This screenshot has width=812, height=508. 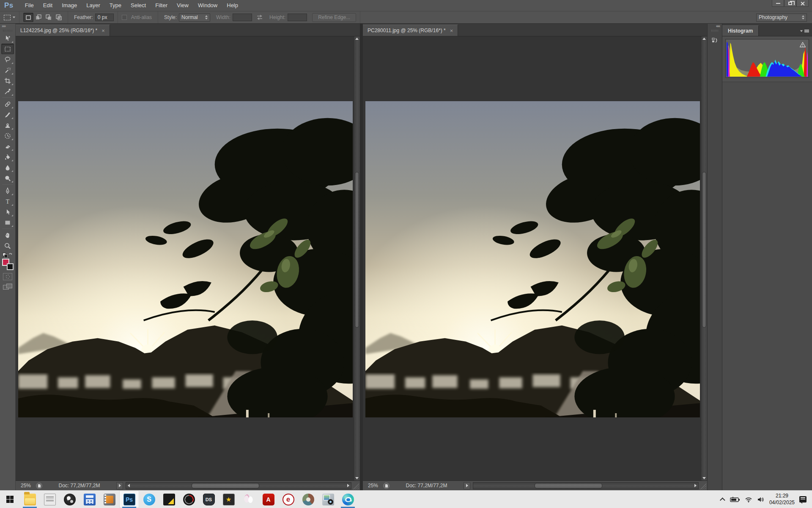 What do you see at coordinates (297, 17) in the screenshot?
I see `height-input` at bounding box center [297, 17].